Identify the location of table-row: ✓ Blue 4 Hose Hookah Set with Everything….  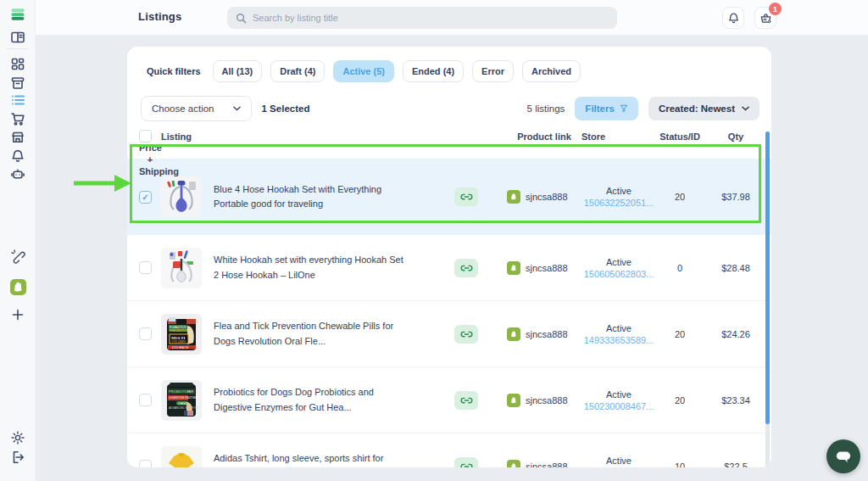
(449, 197).